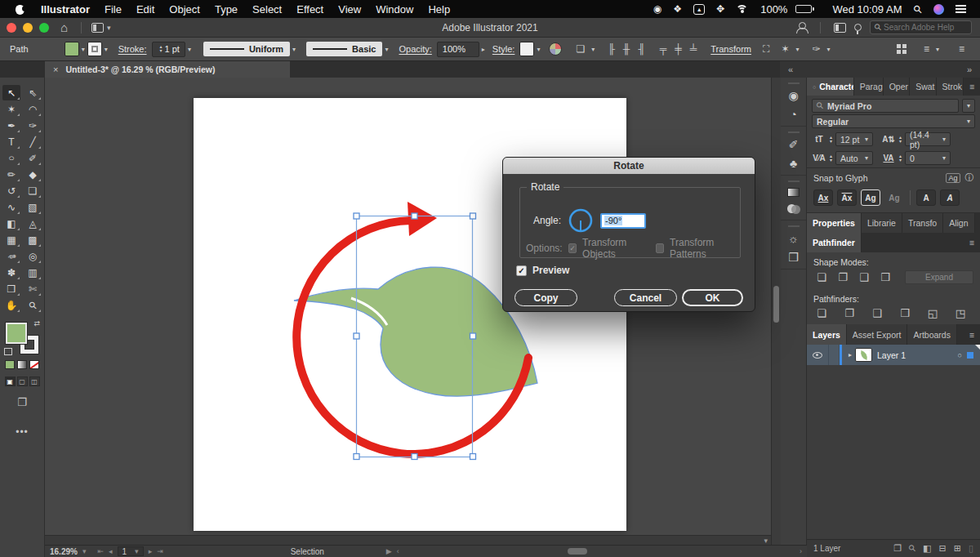  I want to click on eyedropper-tool: ✎, so click(11, 256).